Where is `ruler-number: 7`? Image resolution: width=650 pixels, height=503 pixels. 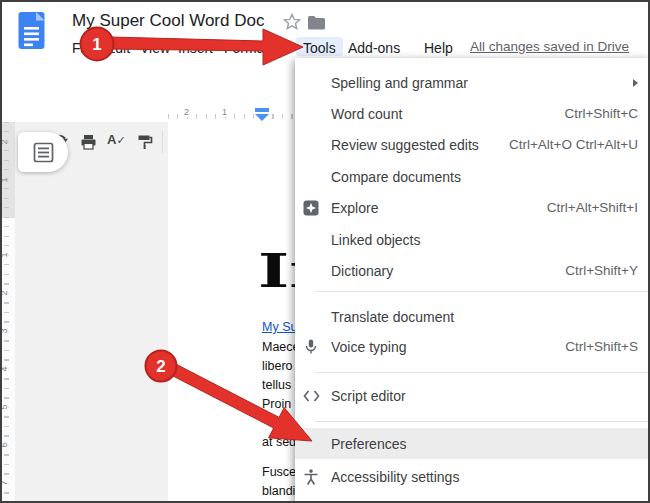
ruler-number: 7 is located at coordinates (4, 482).